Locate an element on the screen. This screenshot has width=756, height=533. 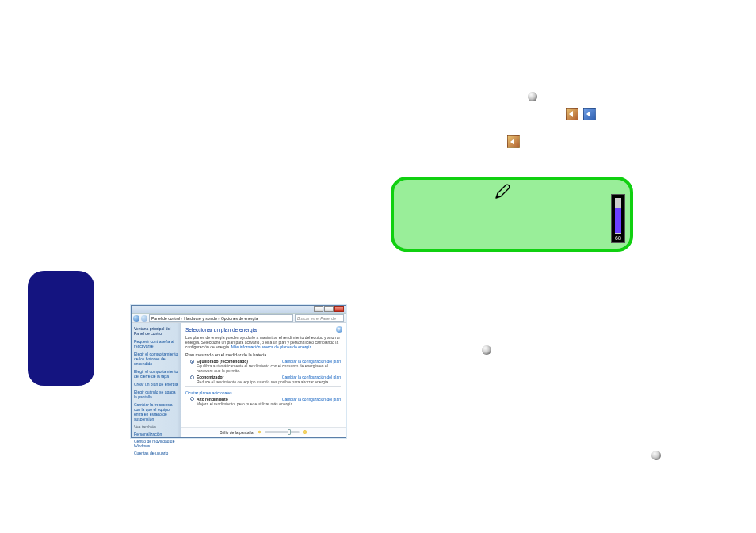
nav-back-icon is located at coordinates (136, 318).